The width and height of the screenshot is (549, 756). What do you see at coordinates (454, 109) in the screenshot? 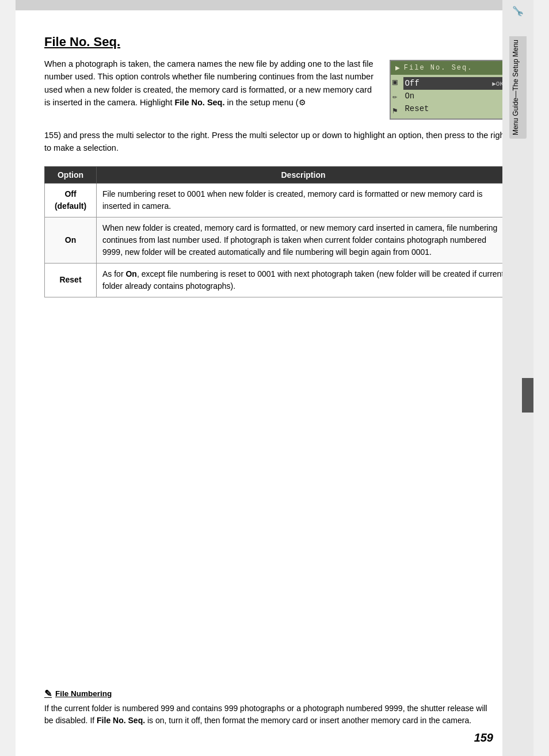
I see `camera-option-reset: Reset` at bounding box center [454, 109].